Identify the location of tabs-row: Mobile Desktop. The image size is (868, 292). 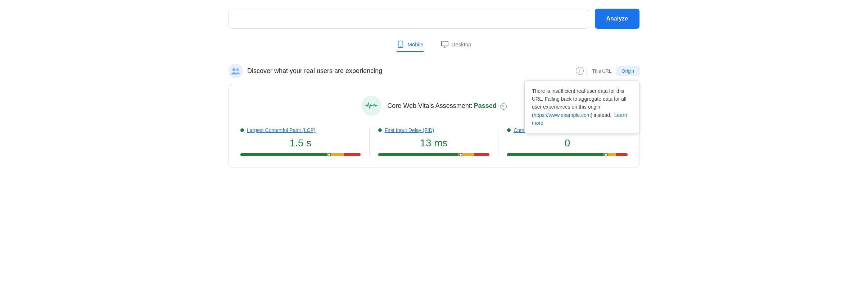
(434, 46).